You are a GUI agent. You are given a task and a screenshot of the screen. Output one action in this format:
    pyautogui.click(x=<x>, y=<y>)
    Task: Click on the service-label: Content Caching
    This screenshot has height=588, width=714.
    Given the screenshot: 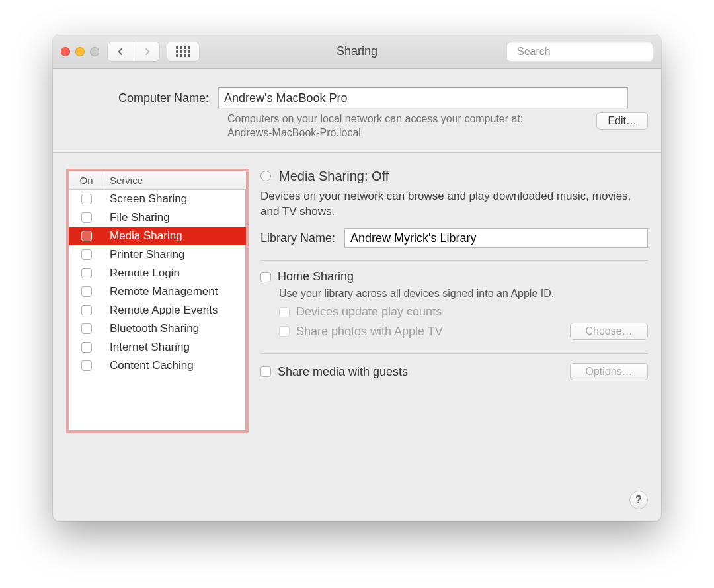 What is the action you would take?
    pyautogui.click(x=175, y=366)
    